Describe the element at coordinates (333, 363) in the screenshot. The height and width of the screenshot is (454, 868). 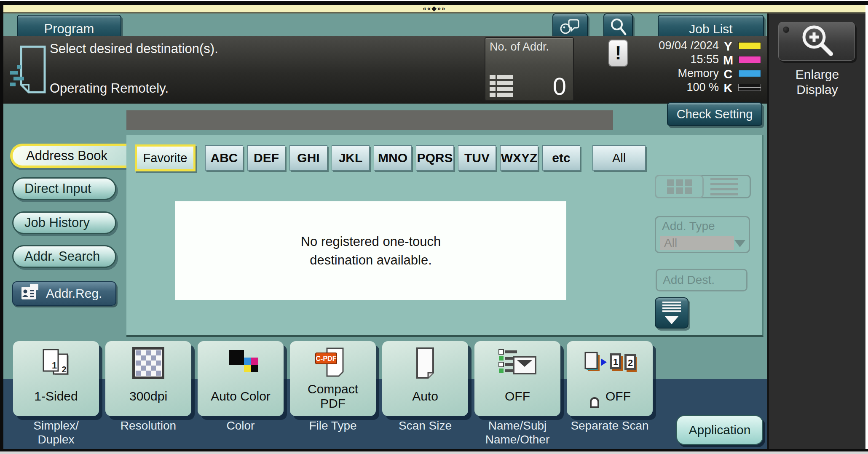
I see `compact-pdf-icon: C-PDF` at that location.